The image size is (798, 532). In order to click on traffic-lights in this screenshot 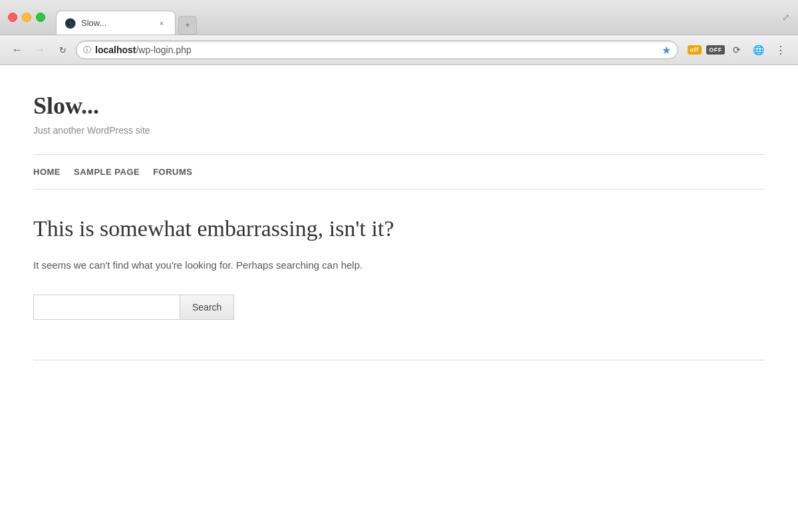, I will do `click(27, 17)`.